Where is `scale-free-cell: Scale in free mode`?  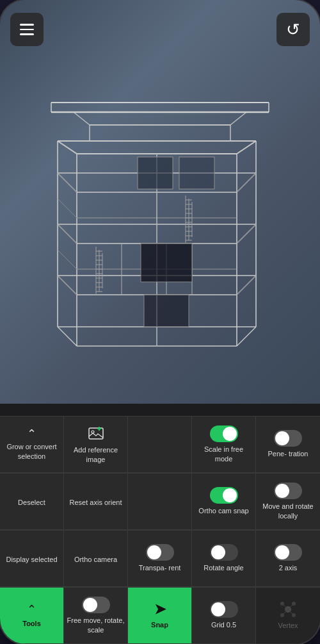
scale-free-cell: Scale in free mode is located at coordinates (224, 445).